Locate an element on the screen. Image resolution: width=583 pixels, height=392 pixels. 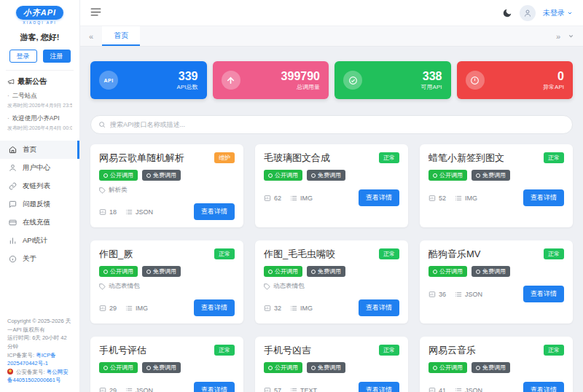
sidebar-item-home: 首页 is located at coordinates (39, 150).